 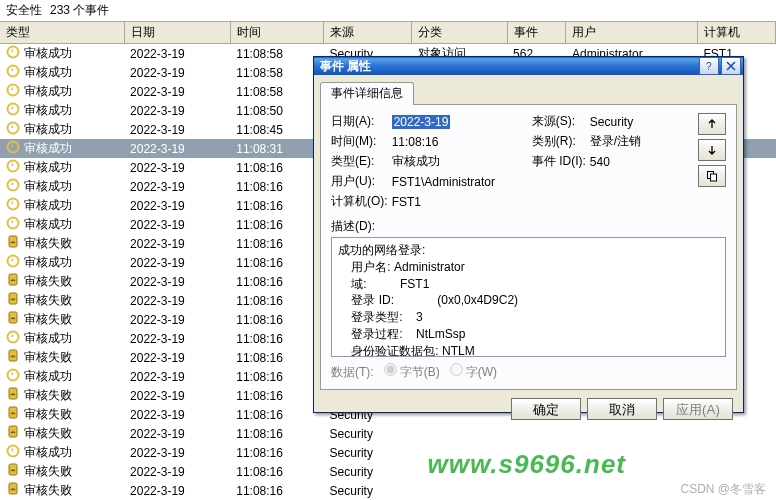 I want to click on help-button: ?, so click(x=709, y=66).